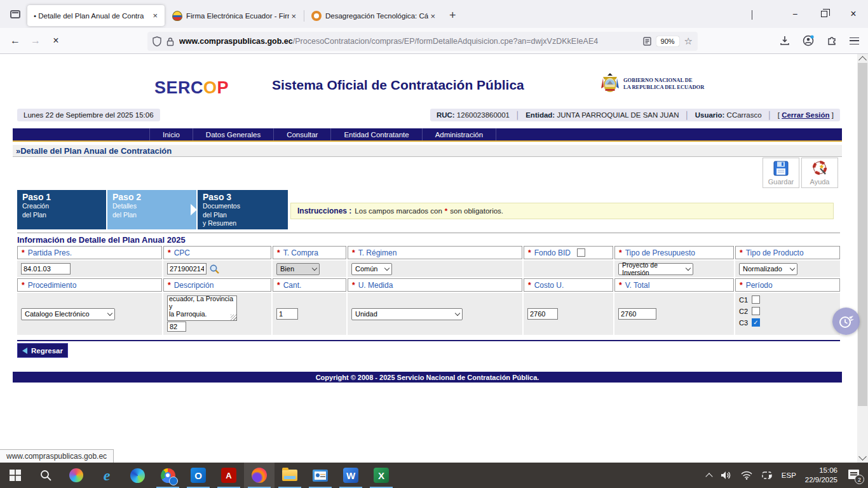 Image resolution: width=868 pixels, height=488 pixels. What do you see at coordinates (767, 475) in the screenshot?
I see `connect-device-icon` at bounding box center [767, 475].